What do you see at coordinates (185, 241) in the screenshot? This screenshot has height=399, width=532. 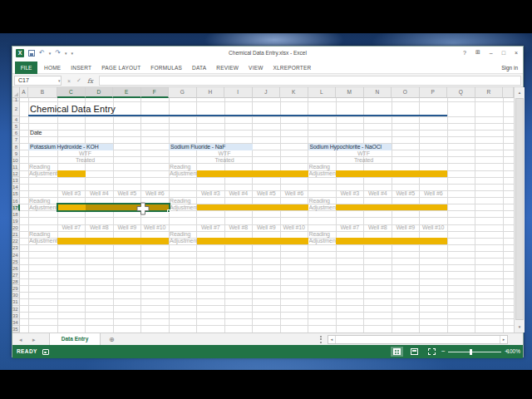 I see `cell-section-2-adjustment-r22: Adjustment` at bounding box center [185, 241].